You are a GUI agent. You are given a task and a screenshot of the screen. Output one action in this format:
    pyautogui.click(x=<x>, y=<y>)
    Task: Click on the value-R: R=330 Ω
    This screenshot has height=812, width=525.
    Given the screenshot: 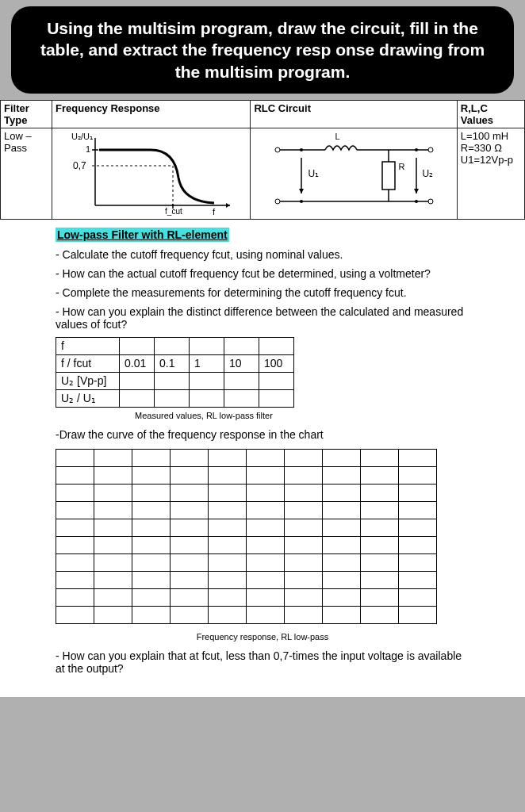 What is the action you would take?
    pyautogui.click(x=491, y=147)
    